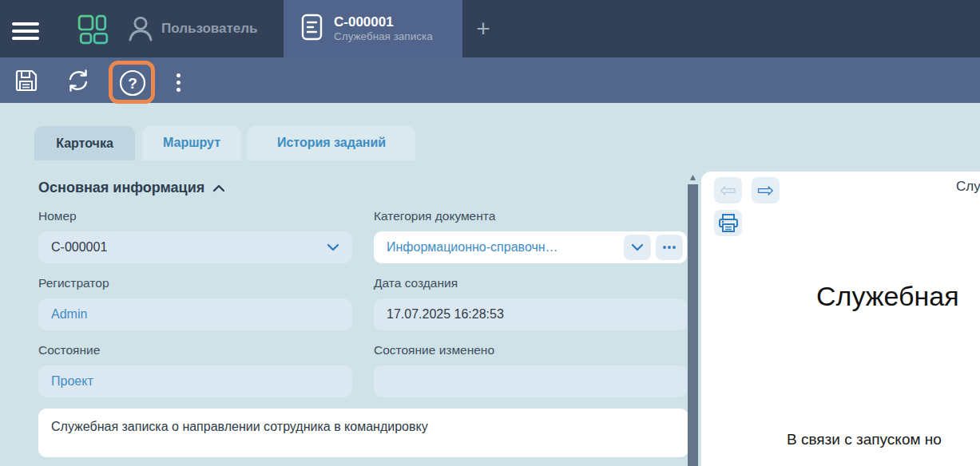 The height and width of the screenshot is (466, 980). I want to click on user-menu-label: Пользователь, so click(209, 29).